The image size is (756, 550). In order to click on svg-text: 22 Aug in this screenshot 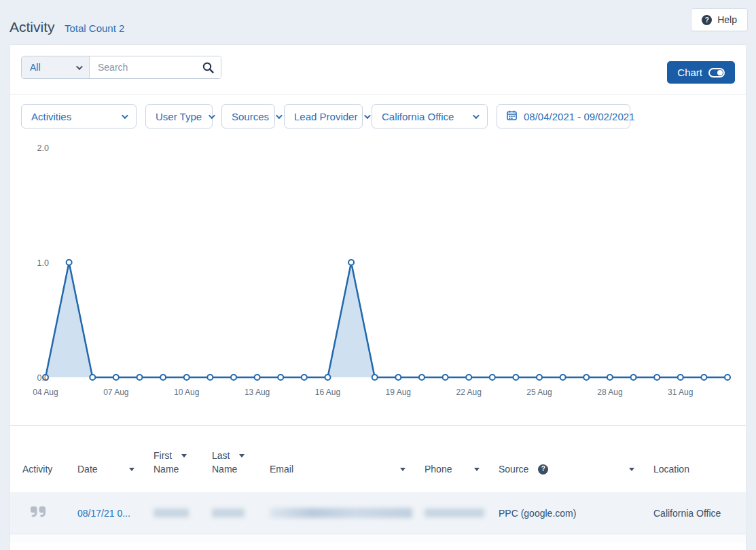, I will do `click(469, 392)`.